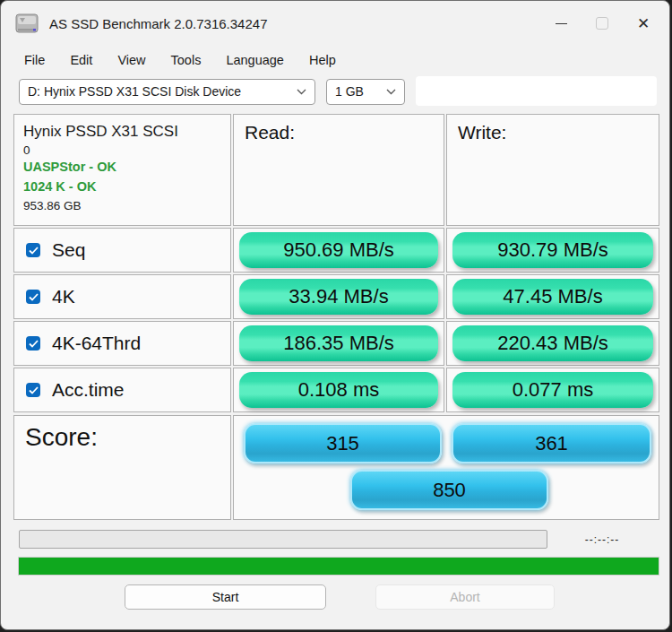  What do you see at coordinates (254, 60) in the screenshot?
I see `menu-language: Language` at bounding box center [254, 60].